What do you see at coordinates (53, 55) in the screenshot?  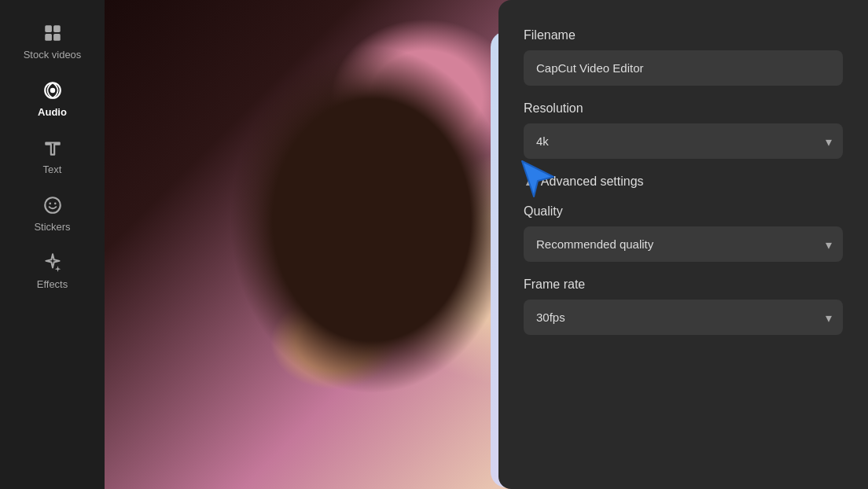 I see `sidebar-item-label: Stock videos` at bounding box center [53, 55].